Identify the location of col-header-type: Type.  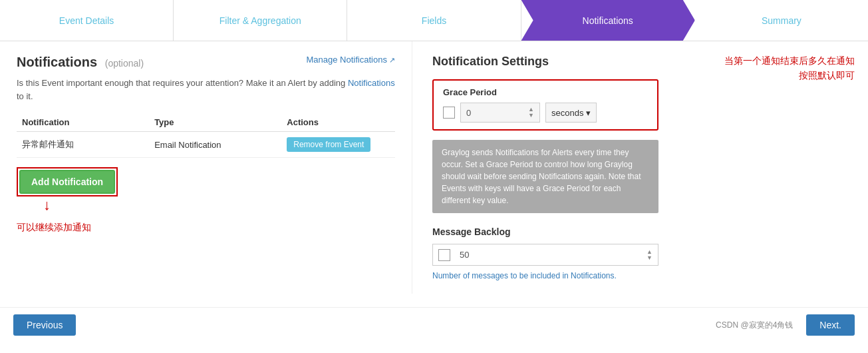
(216, 123).